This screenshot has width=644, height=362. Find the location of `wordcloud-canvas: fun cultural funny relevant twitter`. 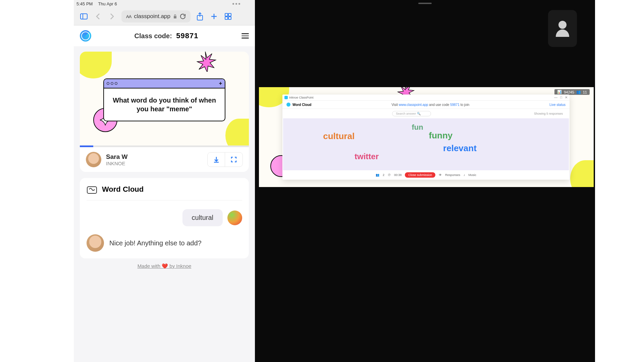

wordcloud-canvas: fun cultural funny relevant twitter is located at coordinates (426, 144).